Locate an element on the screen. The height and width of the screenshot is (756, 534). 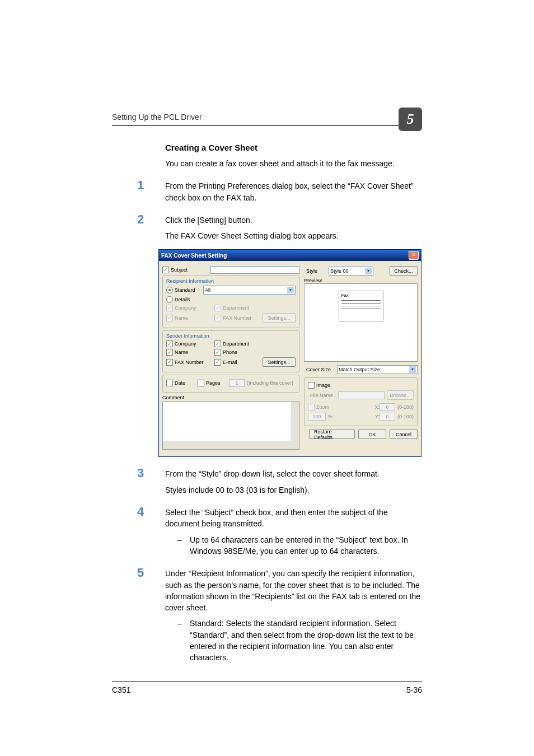
ri-department-label: Department is located at coordinates (236, 308).